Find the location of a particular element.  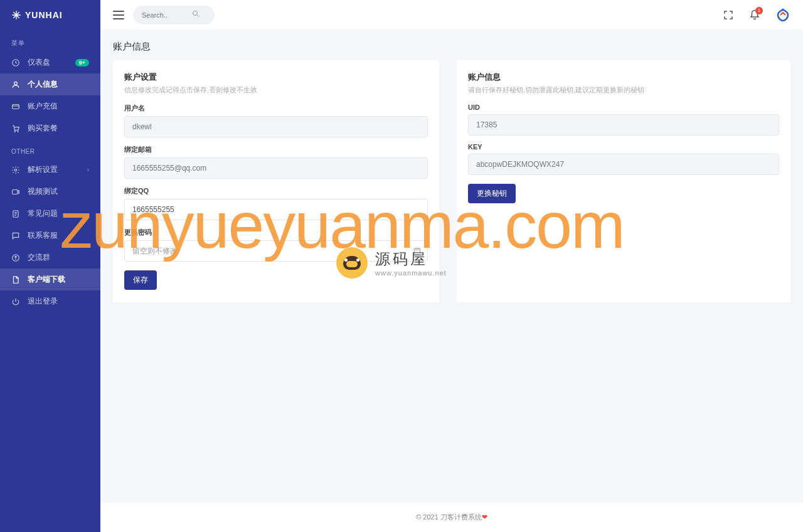

topbar: 1 is located at coordinates (452, 15).